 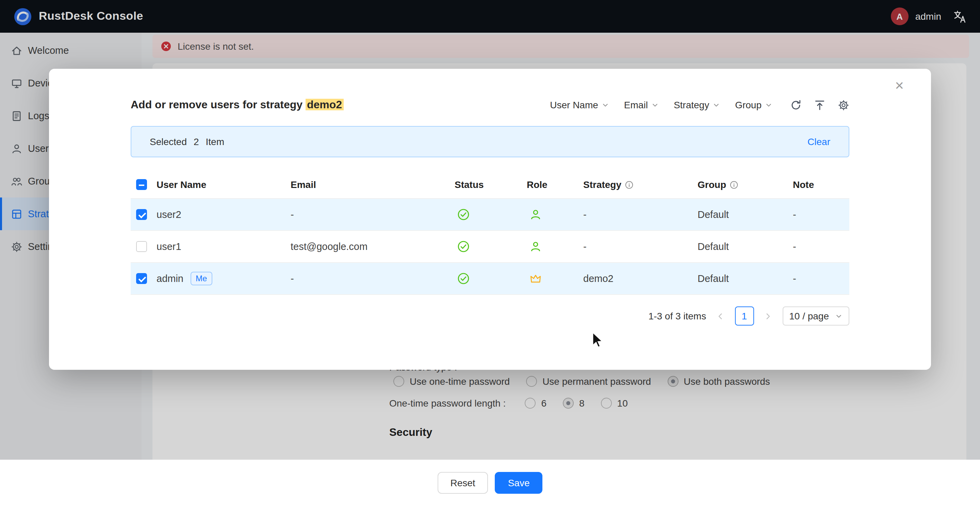 What do you see at coordinates (899, 86) in the screenshot?
I see `close-icon: ×` at bounding box center [899, 86].